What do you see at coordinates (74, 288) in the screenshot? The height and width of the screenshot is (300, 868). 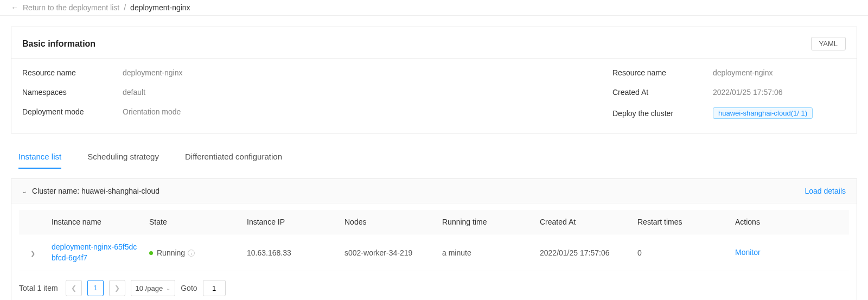 I see `pagination-prev: ❮` at bounding box center [74, 288].